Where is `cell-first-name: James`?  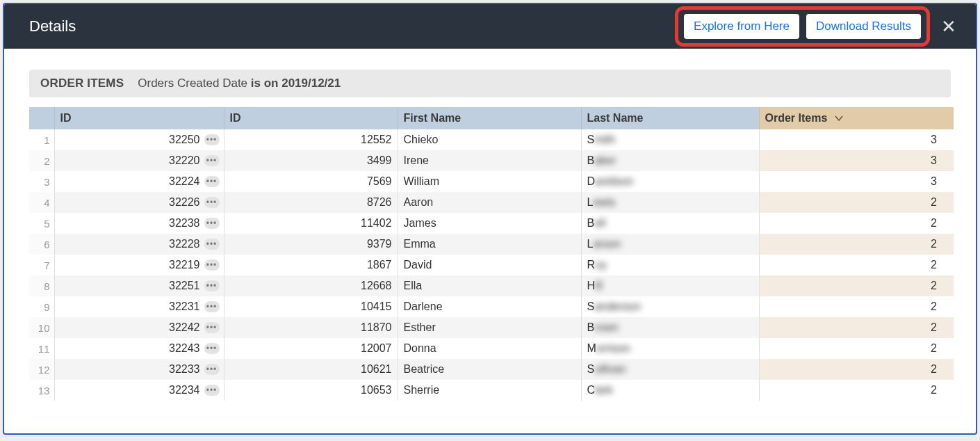
cell-first-name: James is located at coordinates (489, 223).